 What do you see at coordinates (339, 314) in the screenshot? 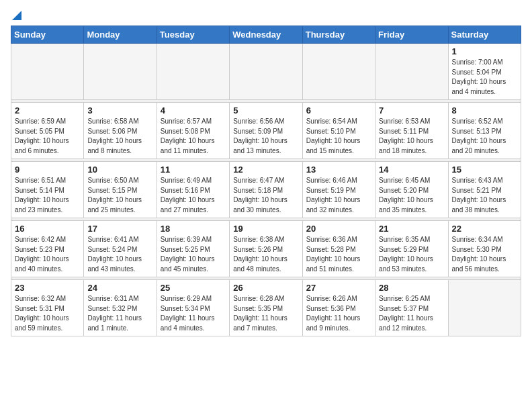
I see `day-info: Sunrise: 6:26 AM Sunset: 5:36 PM Dayligh…` at bounding box center [339, 314].